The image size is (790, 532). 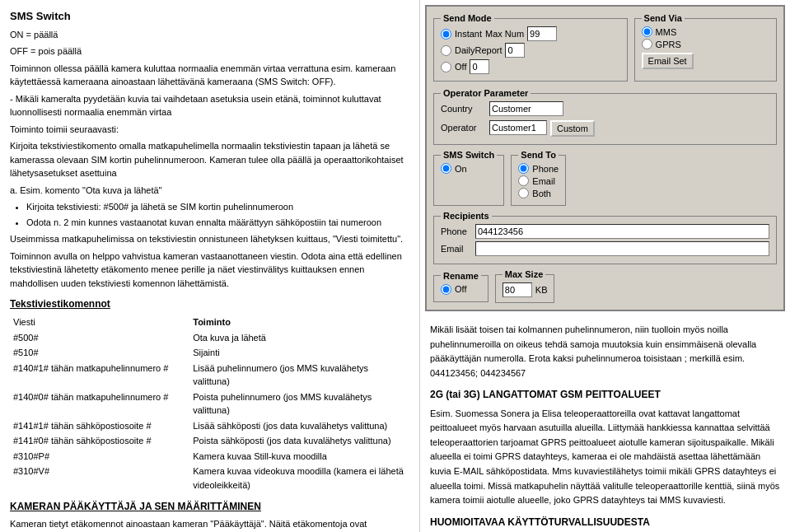 I want to click on desc1: Toiminnon ollessa päällä kamera kuluttaa…, so click(x=209, y=76).